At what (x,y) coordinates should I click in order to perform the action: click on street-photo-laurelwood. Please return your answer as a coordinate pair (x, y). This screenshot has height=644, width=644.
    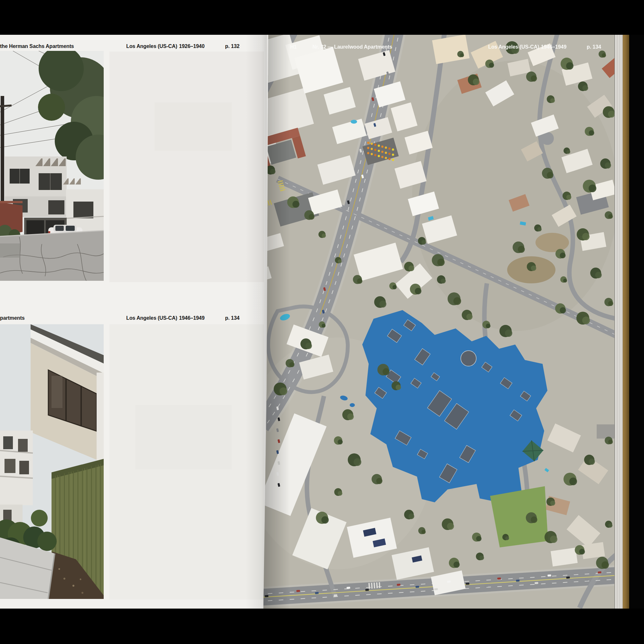
    Looking at the image, I should click on (52, 462).